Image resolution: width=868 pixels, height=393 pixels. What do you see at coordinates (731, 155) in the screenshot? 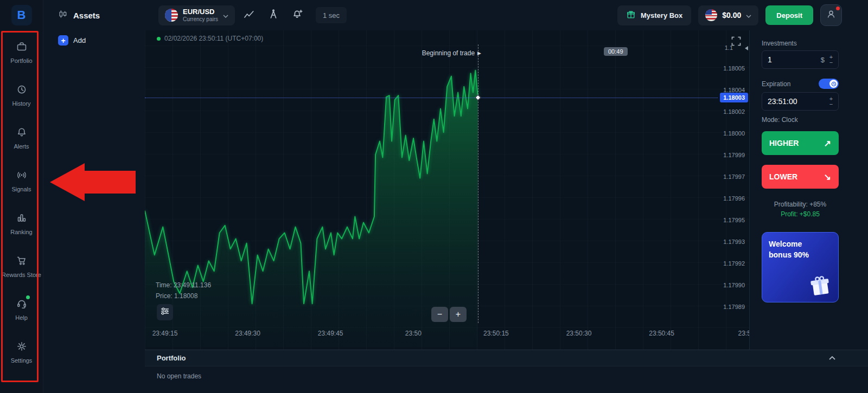
I see `price-axis-label: 1.17999` at bounding box center [731, 155].